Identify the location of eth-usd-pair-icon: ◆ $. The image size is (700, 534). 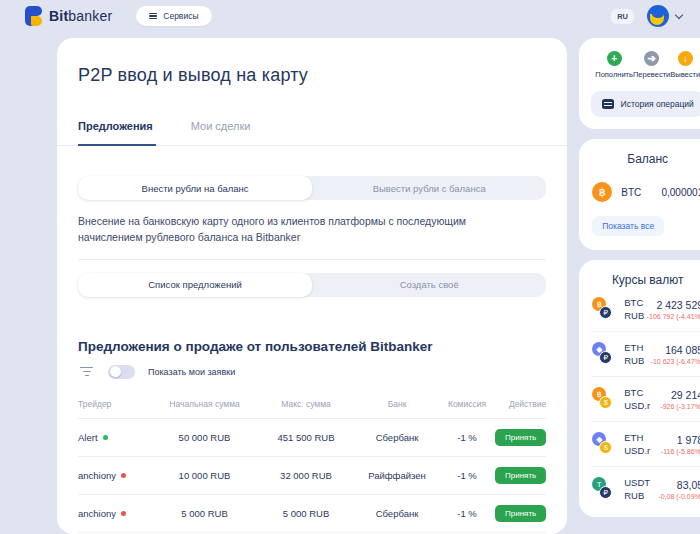
(604, 444).